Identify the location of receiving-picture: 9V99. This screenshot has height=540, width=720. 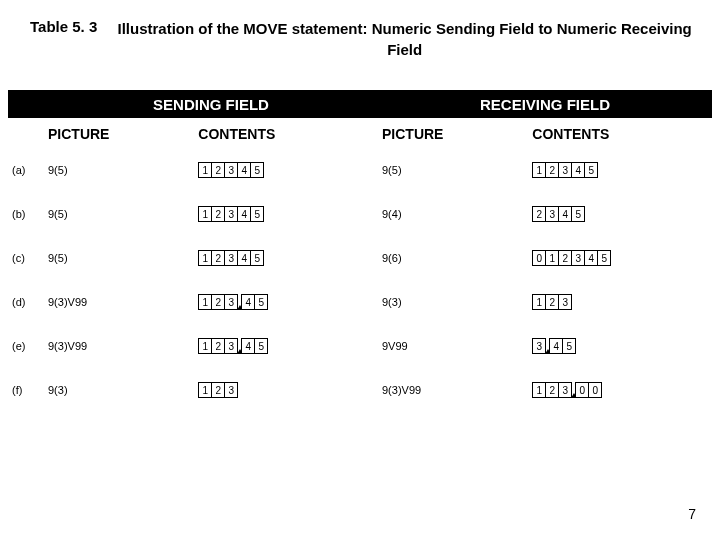
(448, 346).